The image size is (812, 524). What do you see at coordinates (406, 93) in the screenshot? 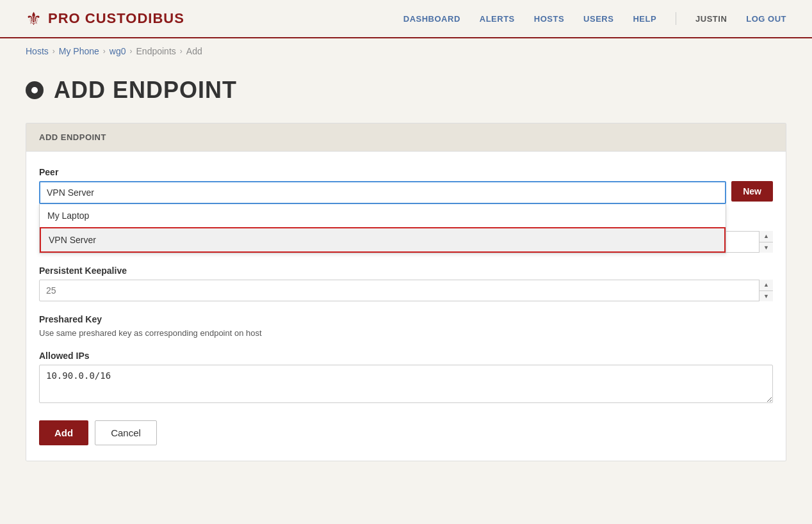
I see `page-title-area: ADD ENDPOINT` at bounding box center [406, 93].